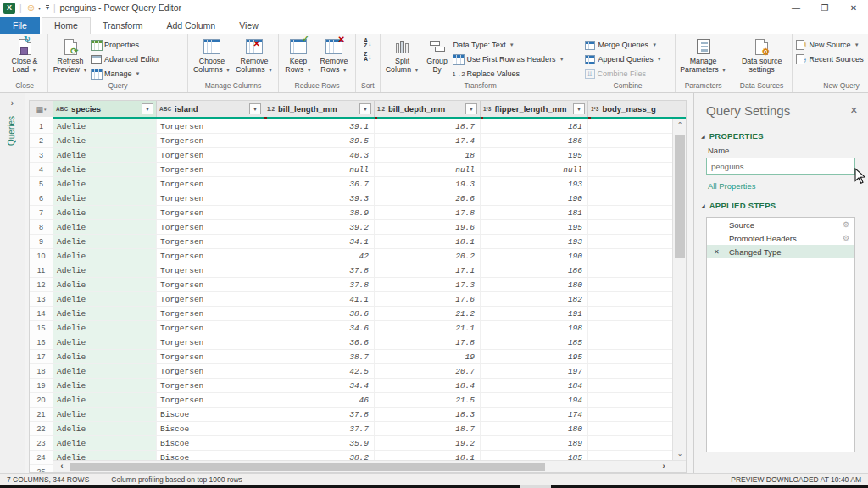 This screenshot has width=868, height=488. Describe the element at coordinates (781, 252) in the screenshot. I see `applied-step-changed-type: ✕Changed Type` at that location.